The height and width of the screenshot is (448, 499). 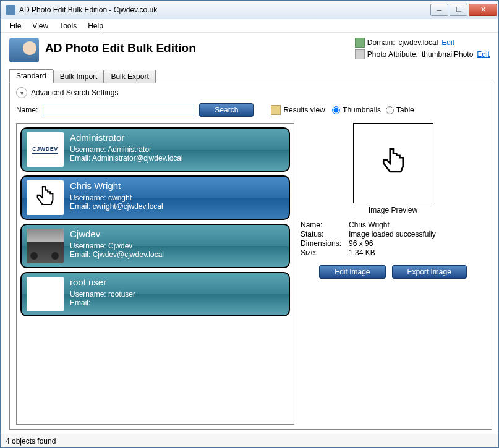 I want to click on menu-tools: Tools, so click(x=68, y=26).